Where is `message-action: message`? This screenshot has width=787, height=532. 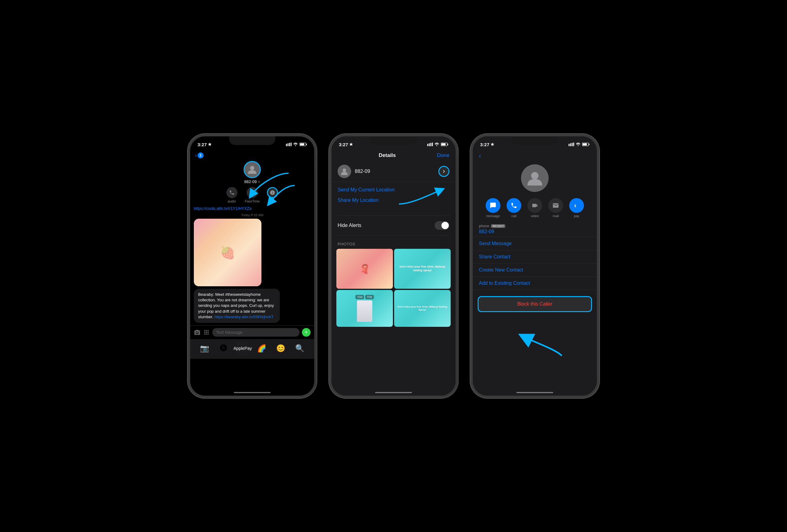 message-action: message is located at coordinates (493, 208).